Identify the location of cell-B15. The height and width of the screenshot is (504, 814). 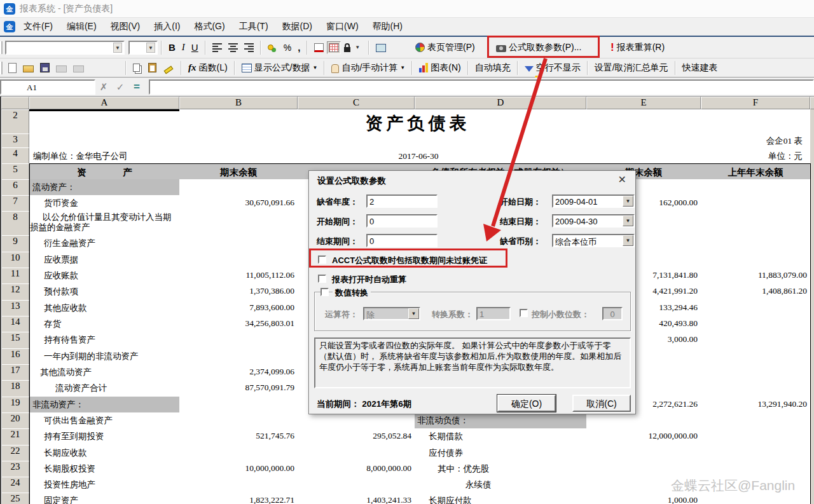
(239, 341).